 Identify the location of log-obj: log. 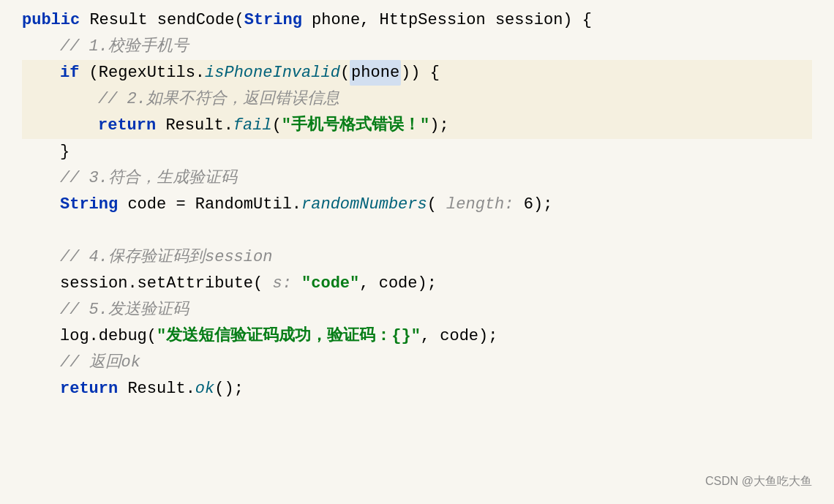
(75, 336).